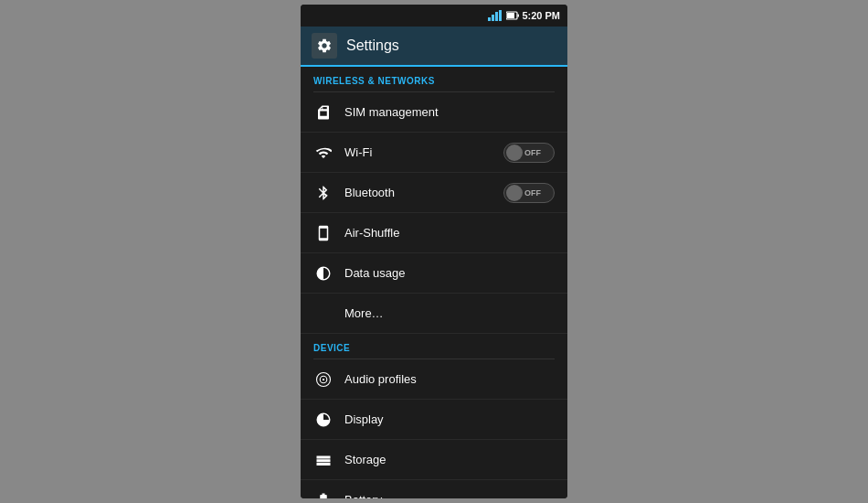  I want to click on menu-item-battery: Battery, so click(434, 489).